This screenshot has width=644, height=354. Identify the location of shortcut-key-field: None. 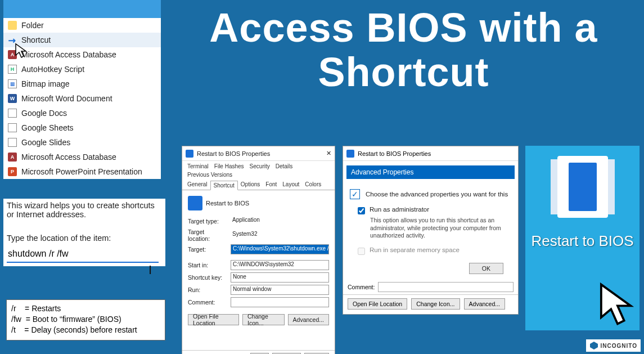
(280, 277).